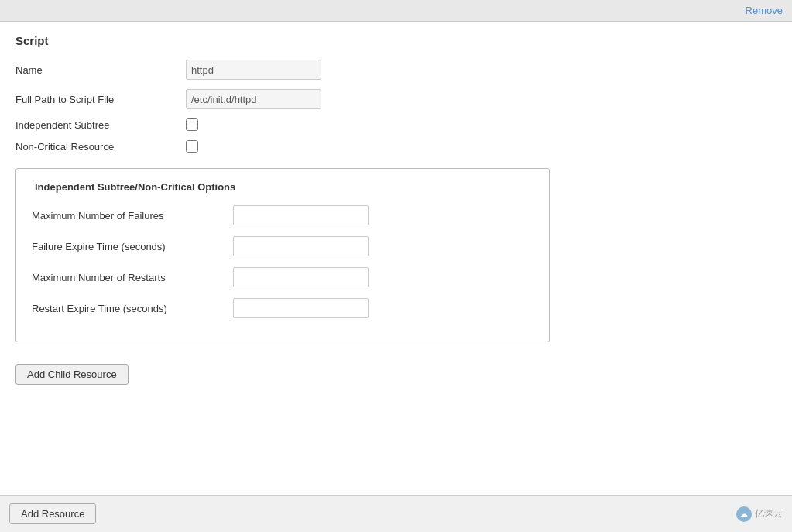 The image size is (792, 532). I want to click on failure-expire-input, so click(300, 246).